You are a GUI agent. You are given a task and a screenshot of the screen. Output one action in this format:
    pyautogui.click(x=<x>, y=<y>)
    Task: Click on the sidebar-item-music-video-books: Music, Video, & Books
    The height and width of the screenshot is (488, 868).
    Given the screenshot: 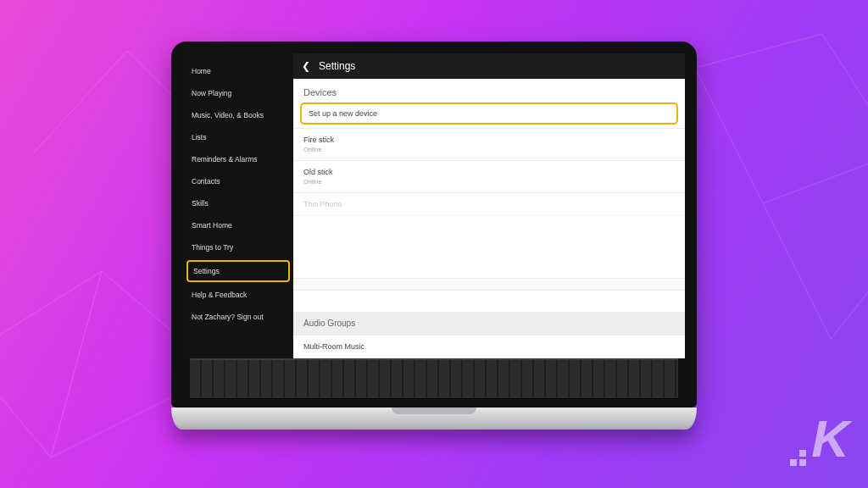 What is the action you would take?
    pyautogui.click(x=238, y=115)
    